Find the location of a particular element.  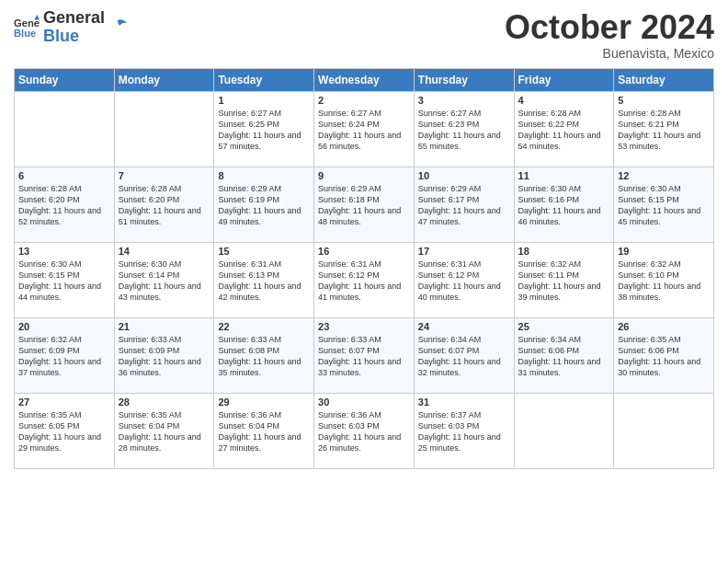

calendar-cell: 31Sunrise: 6:37 AMSunset: 6:03 PMDayligh… is located at coordinates (463, 431).